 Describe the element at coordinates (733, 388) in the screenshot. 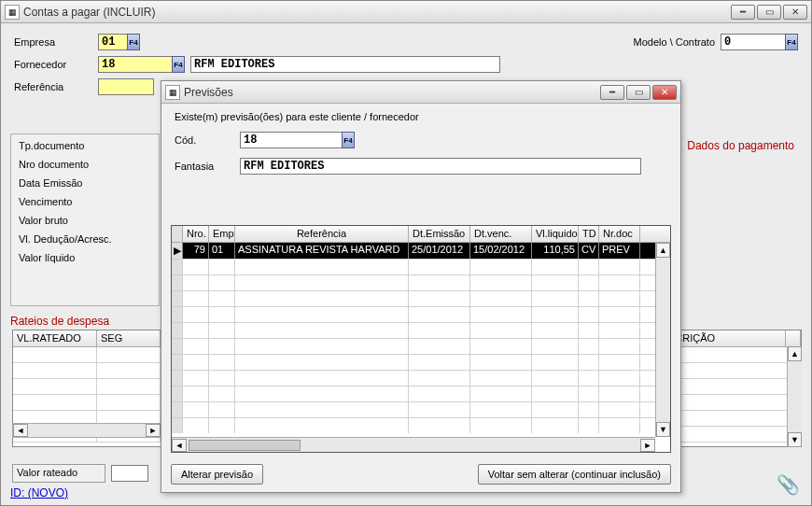

I see `right-grid-fragment: SCRIÇÃO` at that location.